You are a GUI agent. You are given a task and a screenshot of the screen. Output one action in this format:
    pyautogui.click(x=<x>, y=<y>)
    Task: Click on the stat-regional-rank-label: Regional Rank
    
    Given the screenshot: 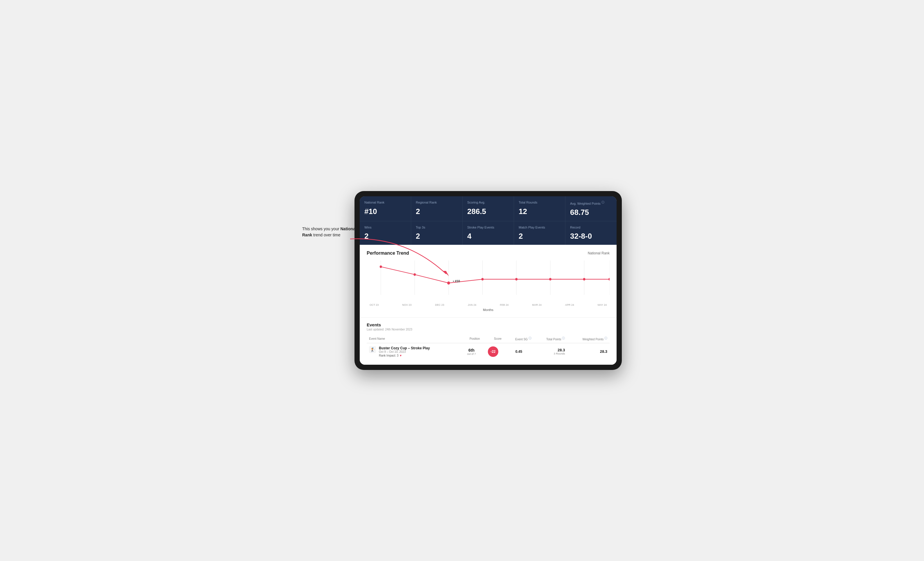 What is the action you would take?
    pyautogui.click(x=436, y=202)
    